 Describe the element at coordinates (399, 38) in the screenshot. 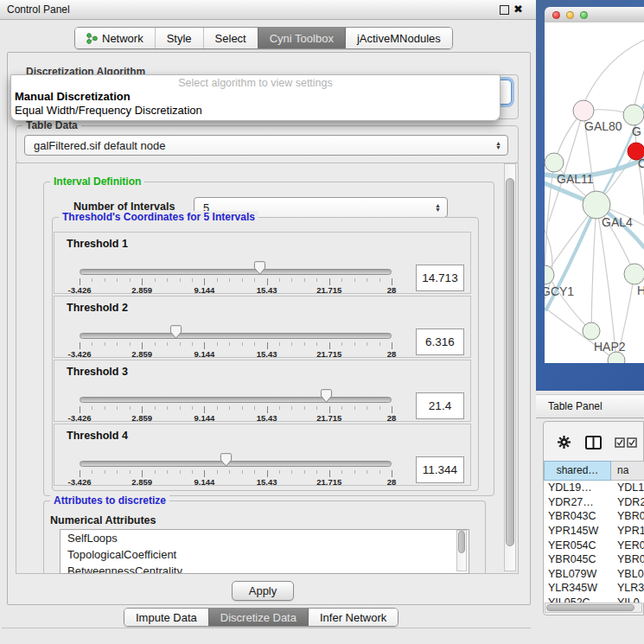

I see `tab-label: jActiveMNodules` at that location.